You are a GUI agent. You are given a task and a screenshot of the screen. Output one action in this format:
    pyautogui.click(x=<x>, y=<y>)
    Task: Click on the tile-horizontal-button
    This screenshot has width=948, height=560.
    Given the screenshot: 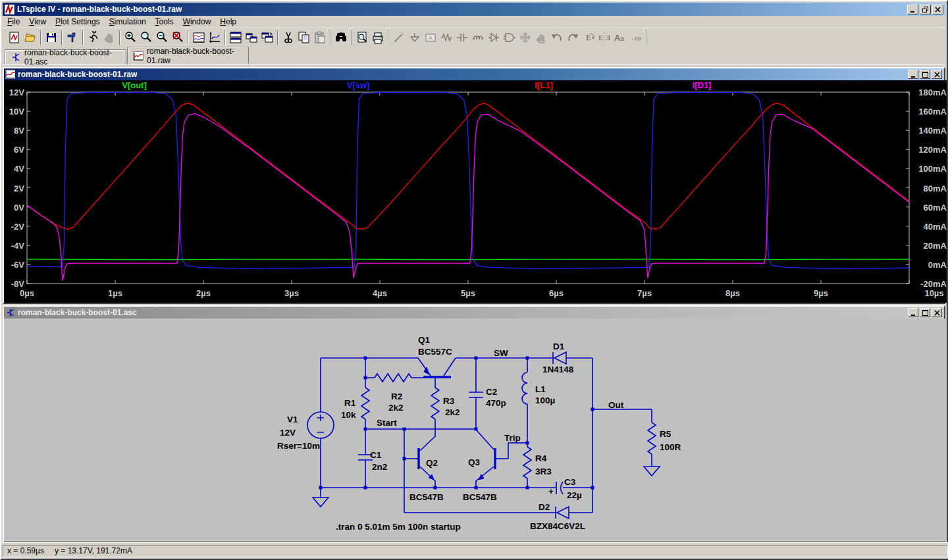 What is the action you would take?
    pyautogui.click(x=236, y=38)
    